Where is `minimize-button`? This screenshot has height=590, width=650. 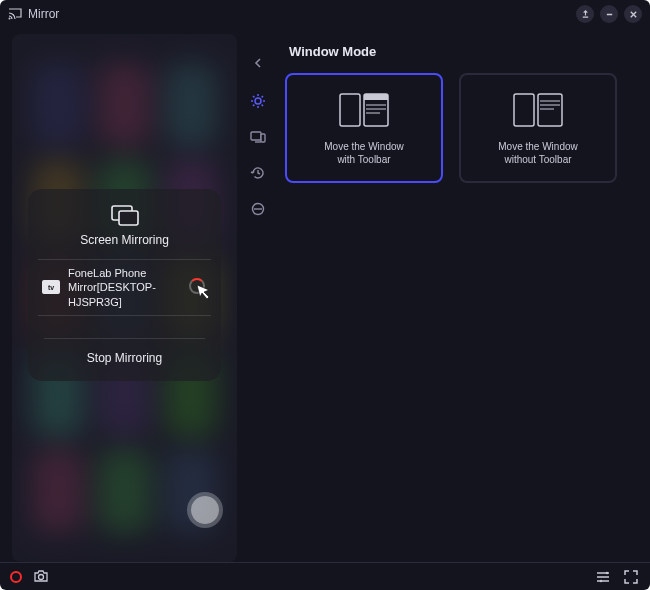 minimize-button is located at coordinates (609, 14).